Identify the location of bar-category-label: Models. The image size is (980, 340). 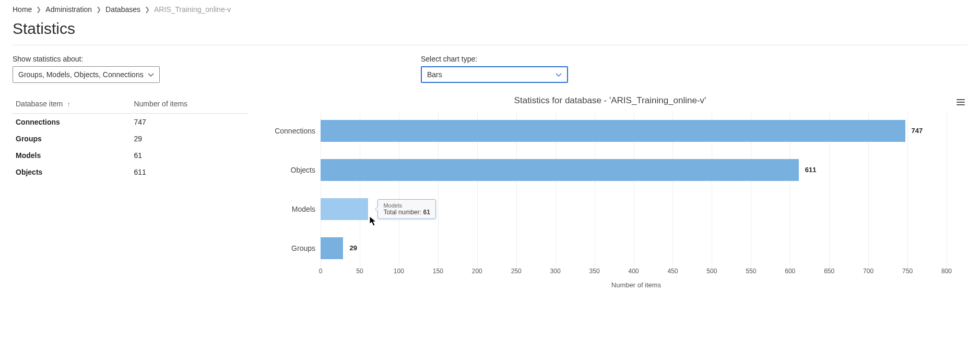
(292, 209).